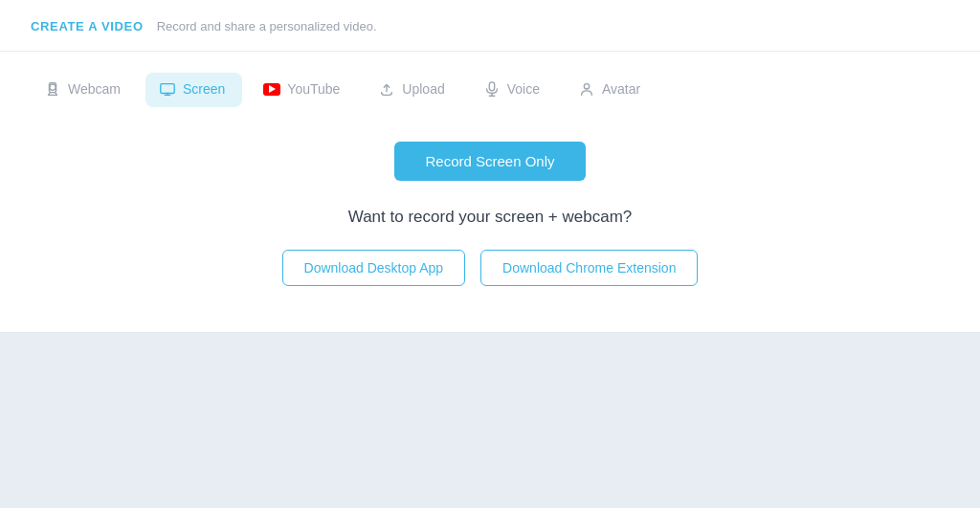 The height and width of the screenshot is (508, 980). What do you see at coordinates (490, 26) in the screenshot?
I see `page-header: CREATE A VIDEO Record and share a person…` at bounding box center [490, 26].